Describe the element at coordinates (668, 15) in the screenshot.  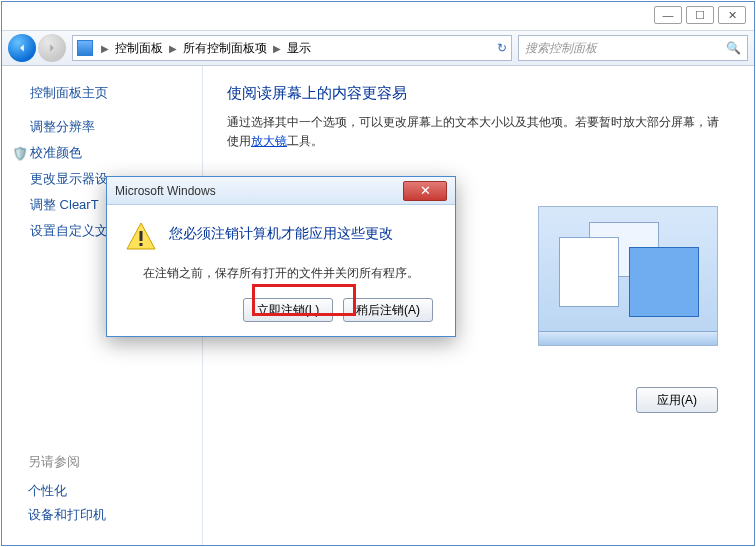
I see `minimize-button: —` at that location.